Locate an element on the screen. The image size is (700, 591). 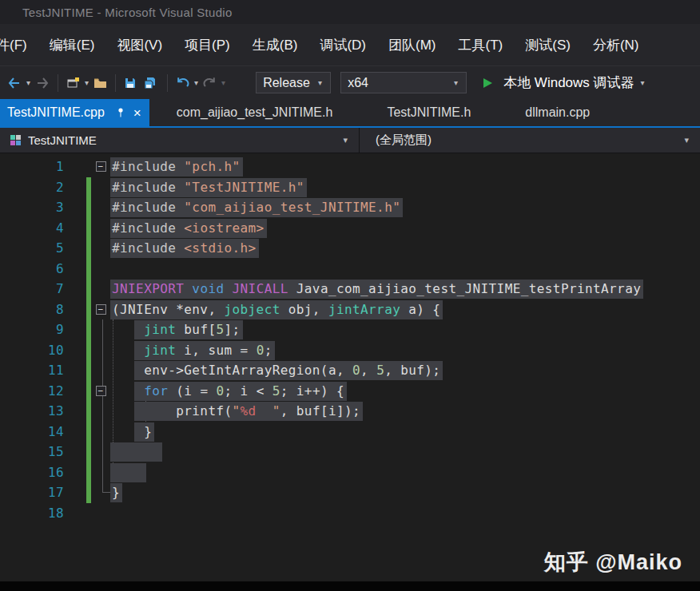
undo-button is located at coordinates (182, 83).